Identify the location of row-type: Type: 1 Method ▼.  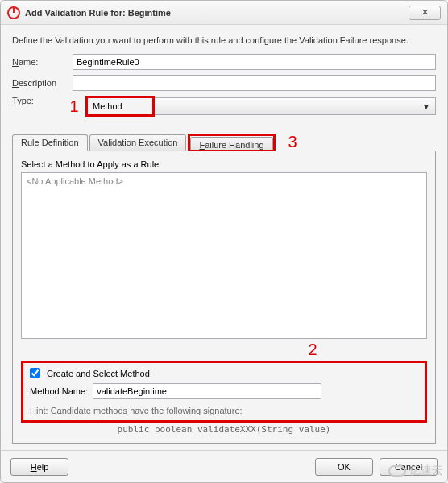
(224, 106).